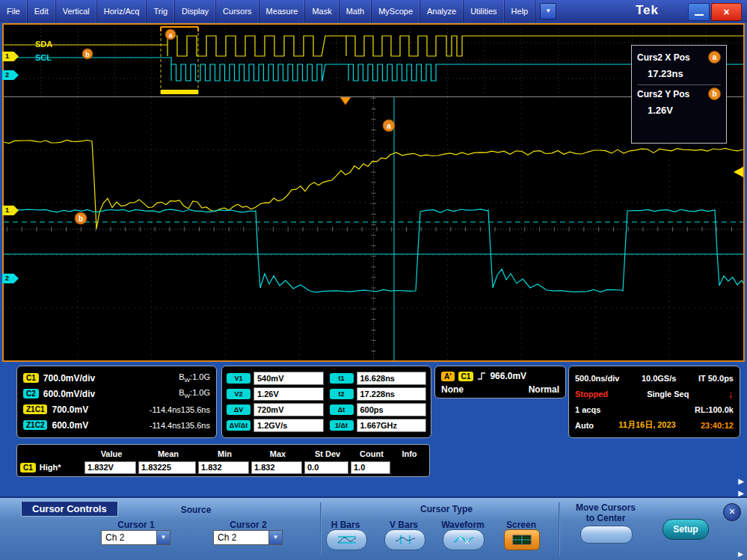 The height and width of the screenshot is (560, 747). Describe the element at coordinates (548, 11) in the screenshot. I see `menu-overflow-chevron-down-icon: ▼` at that location.